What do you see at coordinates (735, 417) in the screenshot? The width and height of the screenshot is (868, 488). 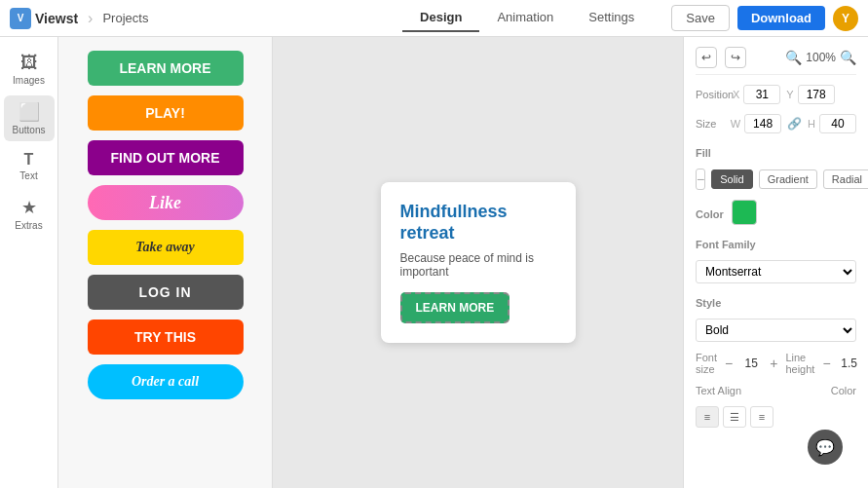 I see `align-center-button: ☰` at bounding box center [735, 417].